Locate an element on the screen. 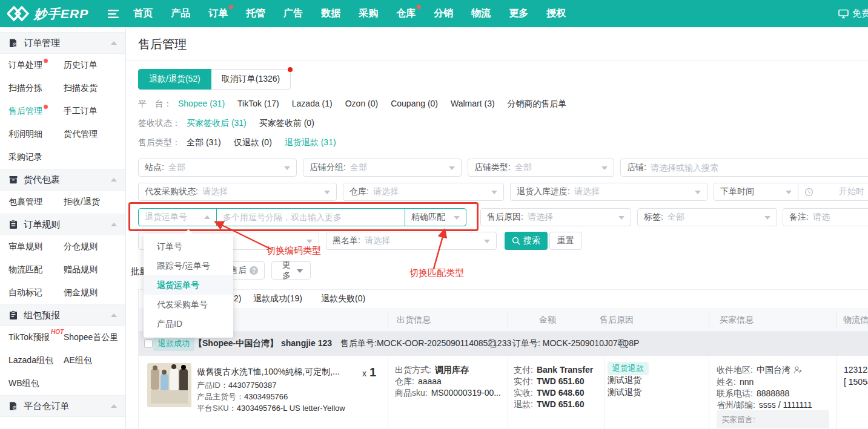 This screenshot has height=429, width=868. platform-filter-option: 分销商的售后单 is located at coordinates (537, 104).